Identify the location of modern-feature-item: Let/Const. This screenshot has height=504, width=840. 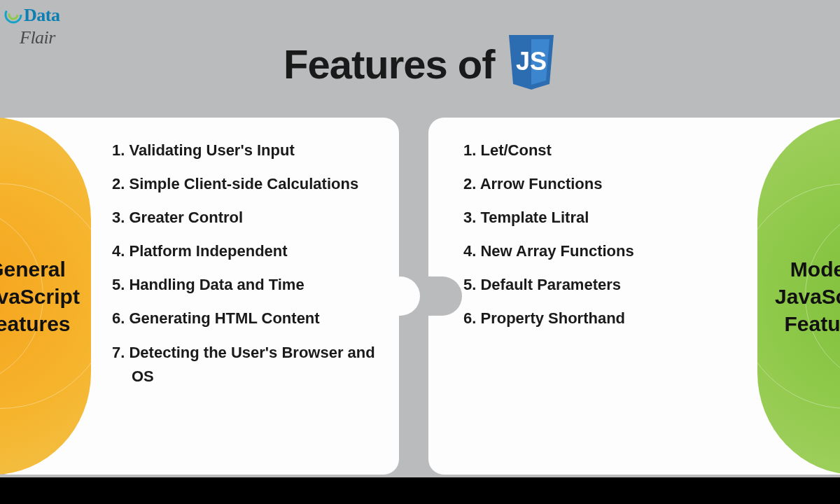
(603, 150).